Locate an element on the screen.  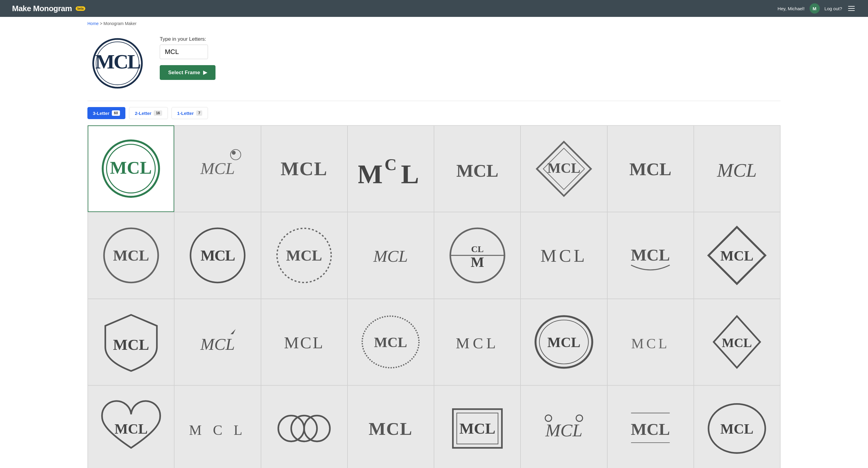
letters-input is located at coordinates (184, 52).